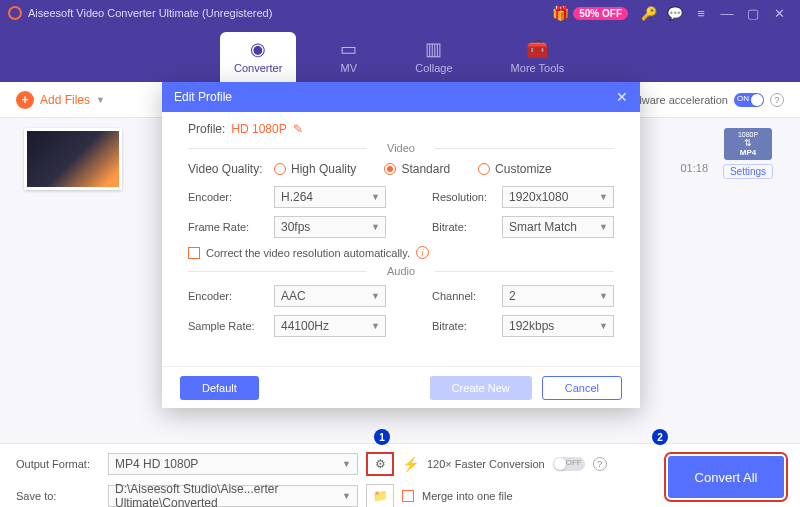 Image resolution: width=800 pixels, height=507 pixels. What do you see at coordinates (558, 296) in the screenshot?
I see `channel-select: 2▼` at bounding box center [558, 296].